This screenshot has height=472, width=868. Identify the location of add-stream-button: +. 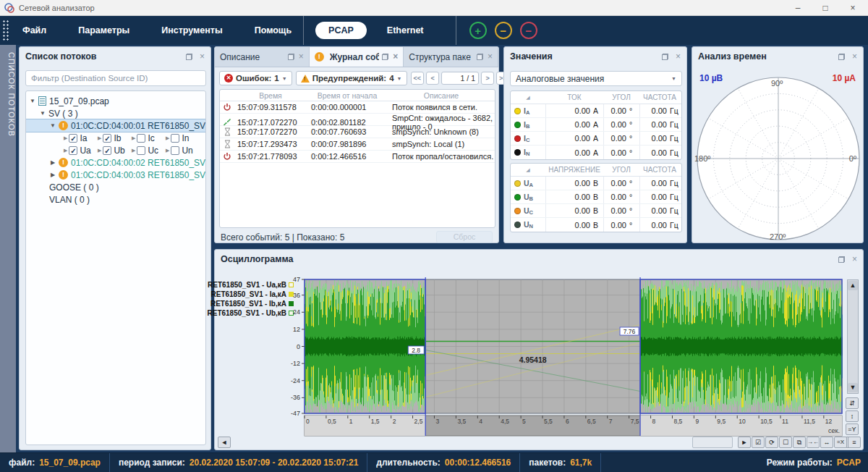
(478, 30).